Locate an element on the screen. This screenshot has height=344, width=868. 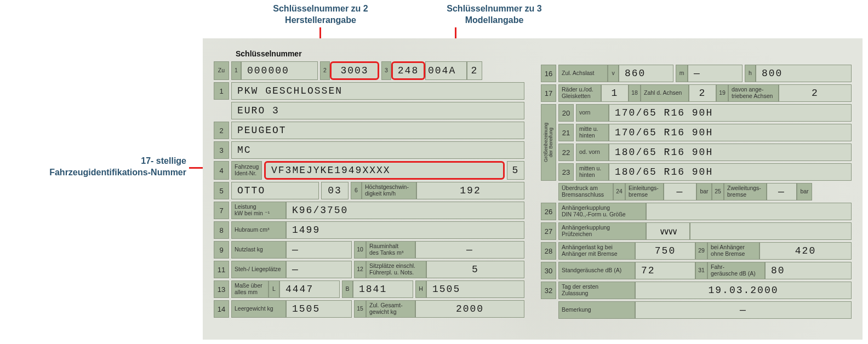
tire-group-label-text: Größenbezeinung der Bereifung is located at coordinates (549, 142).